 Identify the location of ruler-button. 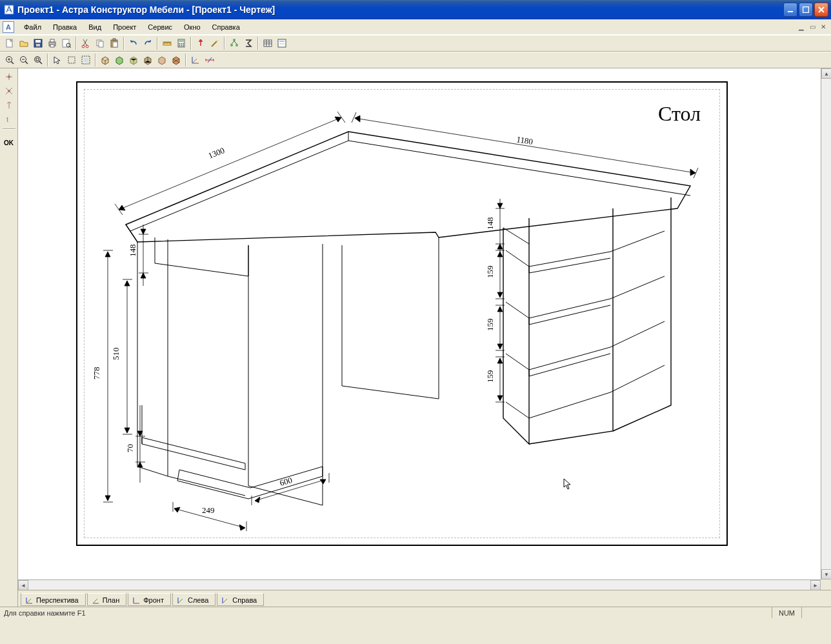
(167, 43).